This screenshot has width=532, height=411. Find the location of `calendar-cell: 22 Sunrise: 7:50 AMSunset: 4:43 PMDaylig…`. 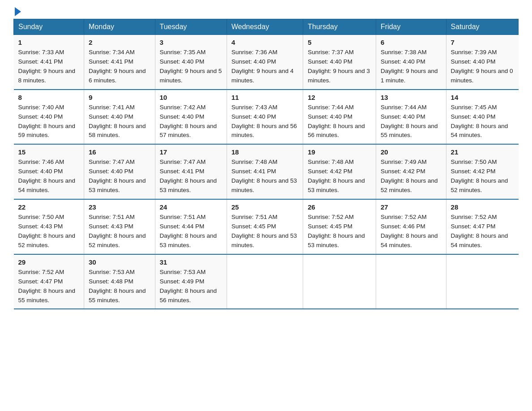

calendar-cell: 22 Sunrise: 7:50 AMSunset: 4:43 PMDaylig… is located at coordinates (49, 227).